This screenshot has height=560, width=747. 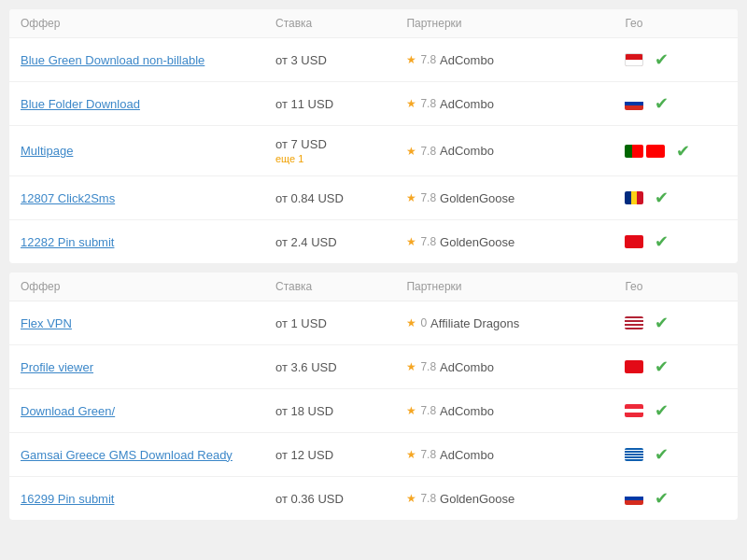 I want to click on offer-link-0-4: 12282 Pin submit, so click(x=67, y=243).